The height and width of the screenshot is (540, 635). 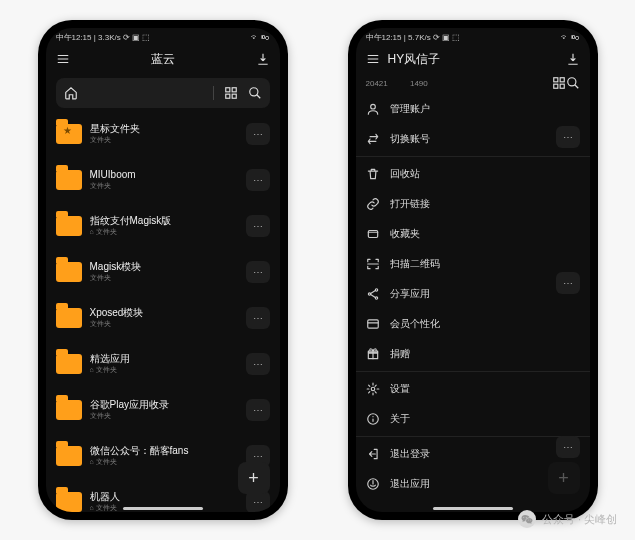 I want to click on logout-icon, so click(x=373, y=454).